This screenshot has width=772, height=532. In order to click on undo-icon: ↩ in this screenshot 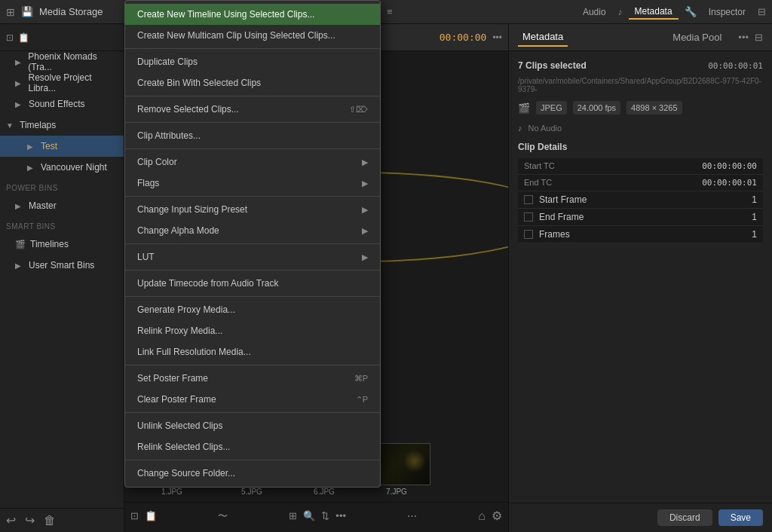, I will do `click(11, 520)`.